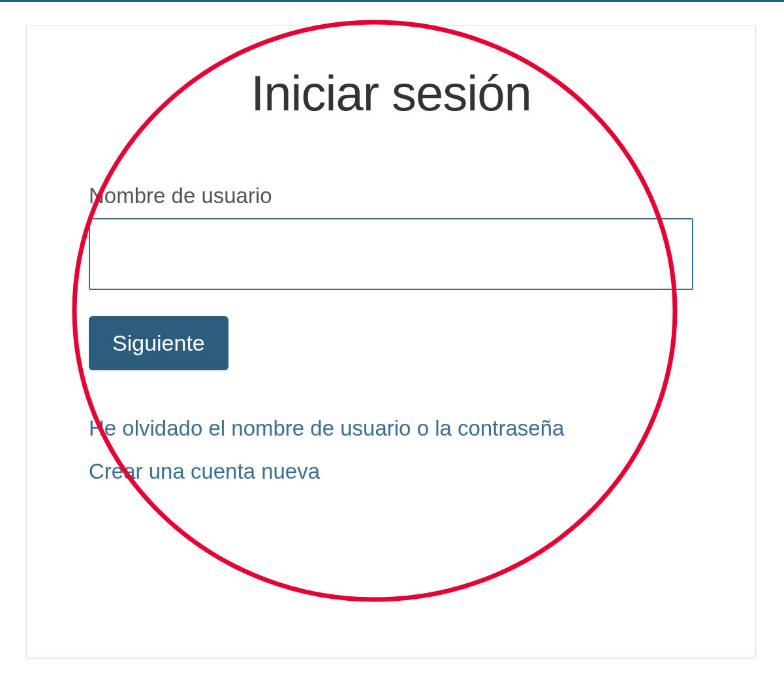 The height and width of the screenshot is (689, 784). Describe the element at coordinates (159, 344) in the screenshot. I see `next-button: Siguiente` at that location.